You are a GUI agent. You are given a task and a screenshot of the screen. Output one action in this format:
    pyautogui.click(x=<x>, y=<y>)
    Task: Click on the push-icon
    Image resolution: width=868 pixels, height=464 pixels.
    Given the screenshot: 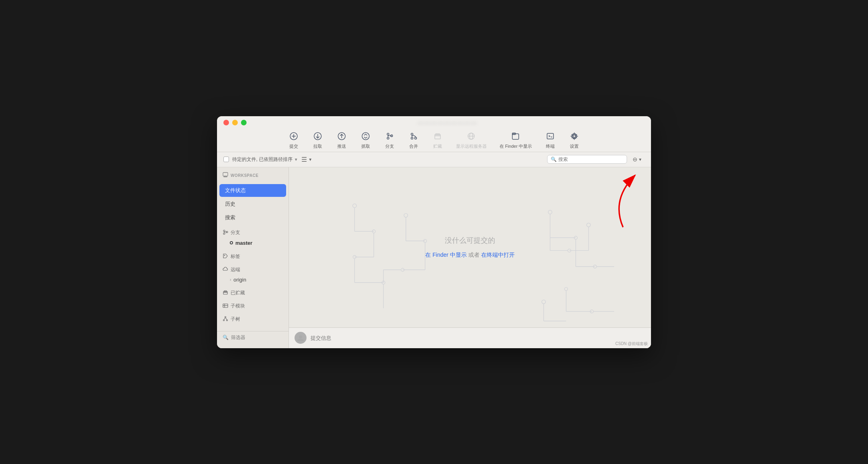 What is the action you would take?
    pyautogui.click(x=342, y=137)
    